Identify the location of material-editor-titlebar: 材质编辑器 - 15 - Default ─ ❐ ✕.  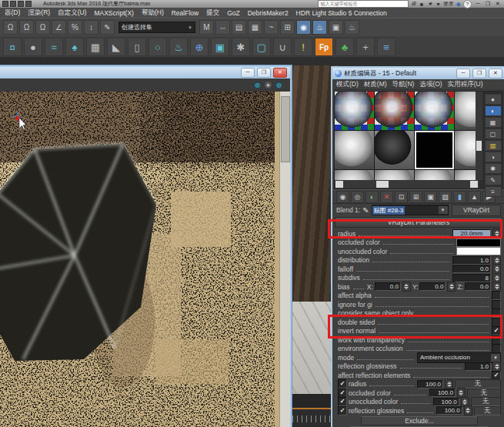
(419, 74).